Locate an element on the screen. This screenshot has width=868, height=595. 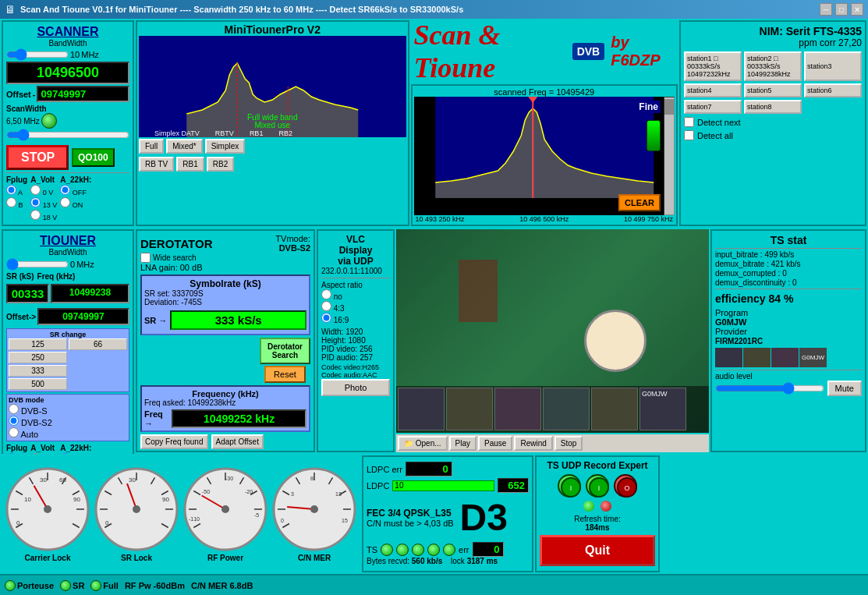
center-top-area: Scan & Tioune DVB by F6DZP scanned Freq … is located at coordinates (544, 123).